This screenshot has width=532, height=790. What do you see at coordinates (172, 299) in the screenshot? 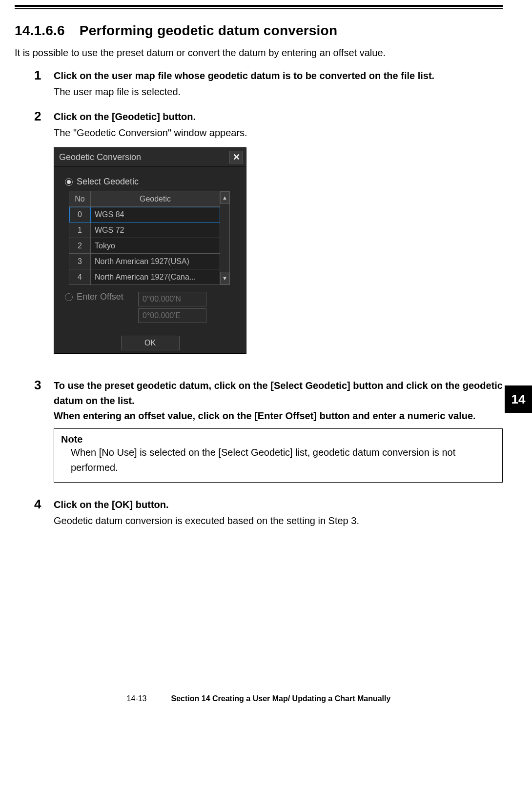
I see `offset-n-input` at bounding box center [172, 299].